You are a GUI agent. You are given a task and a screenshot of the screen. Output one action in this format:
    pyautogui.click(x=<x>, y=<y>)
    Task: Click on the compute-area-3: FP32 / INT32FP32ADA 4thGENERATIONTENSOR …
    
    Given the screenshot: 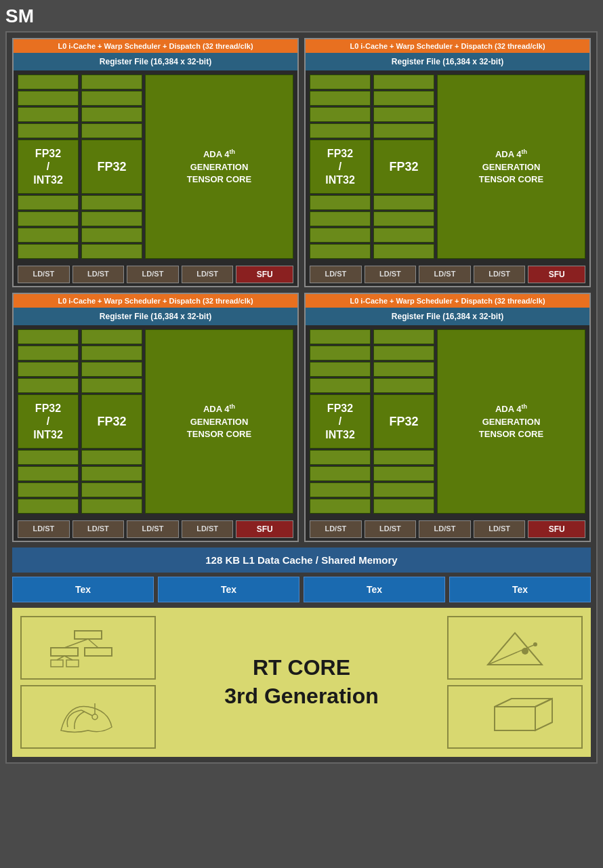 What is the action you would take?
    pyautogui.click(x=447, y=421)
    